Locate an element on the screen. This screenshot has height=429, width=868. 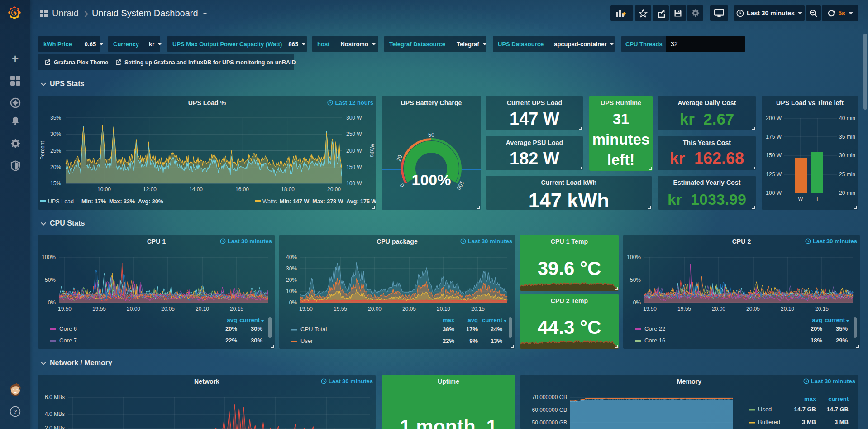
svg-text: UPS Load is located at coordinates (61, 202).